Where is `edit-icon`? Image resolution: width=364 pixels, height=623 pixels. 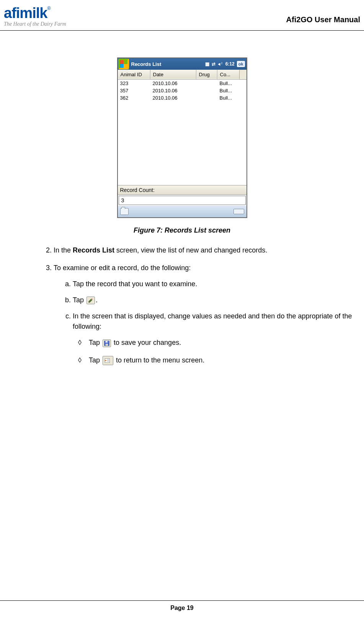
edit-icon is located at coordinates (91, 300).